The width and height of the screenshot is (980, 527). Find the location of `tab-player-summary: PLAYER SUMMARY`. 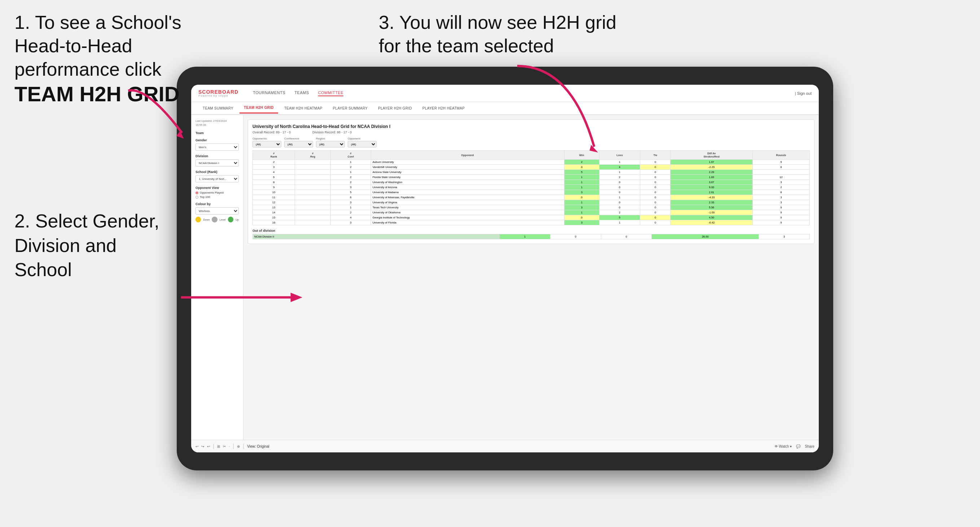

tab-player-summary: PLAYER SUMMARY is located at coordinates (350, 108).